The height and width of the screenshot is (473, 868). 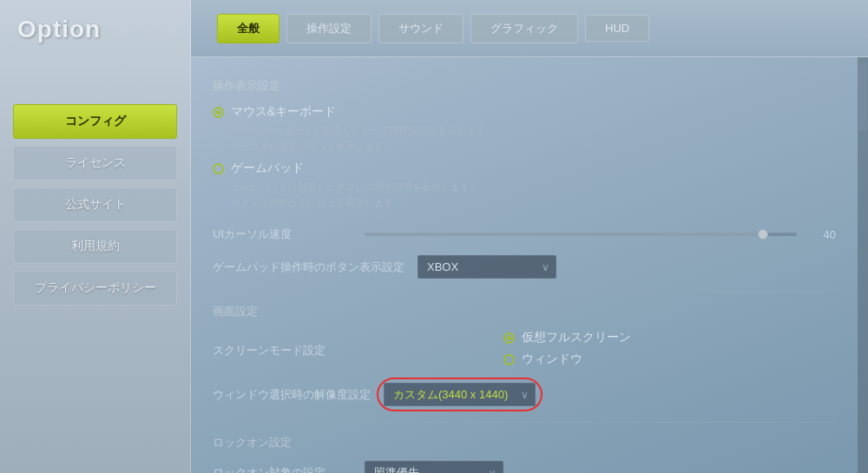 I want to click on inner-select-wrapper: カスタム(3440 x 1440), so click(x=460, y=394).